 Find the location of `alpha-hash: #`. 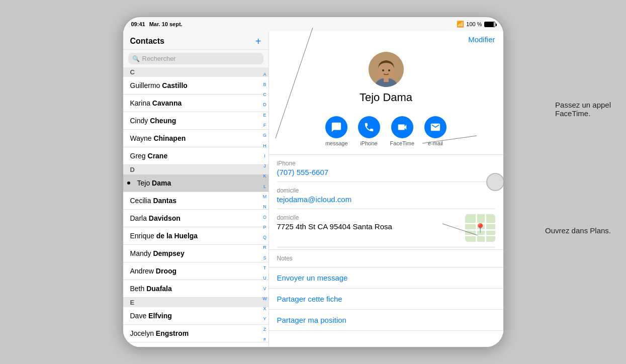

alpha-hash: # is located at coordinates (264, 340).